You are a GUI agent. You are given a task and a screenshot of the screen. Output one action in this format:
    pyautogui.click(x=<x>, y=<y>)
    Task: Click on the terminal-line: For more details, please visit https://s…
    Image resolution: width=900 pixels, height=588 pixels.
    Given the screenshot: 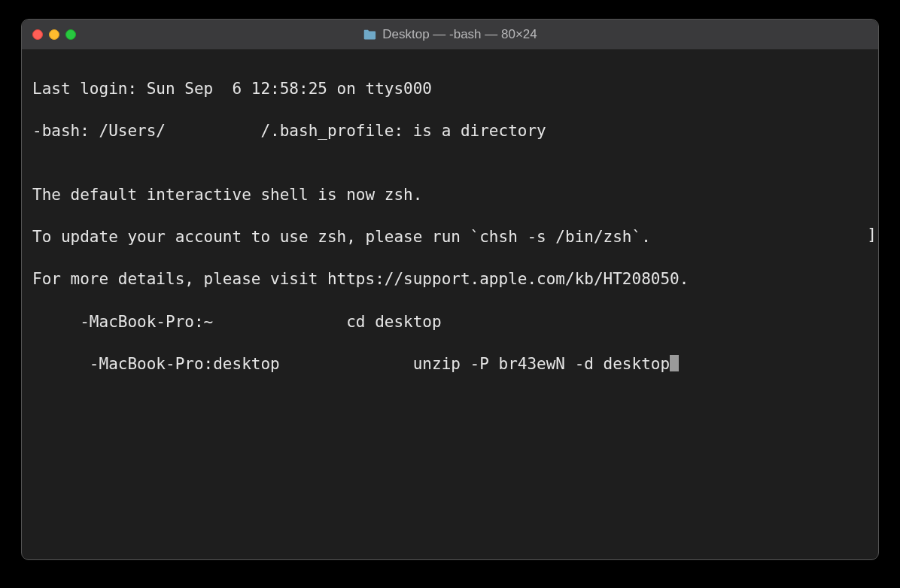 What is the action you would take?
    pyautogui.click(x=450, y=279)
    